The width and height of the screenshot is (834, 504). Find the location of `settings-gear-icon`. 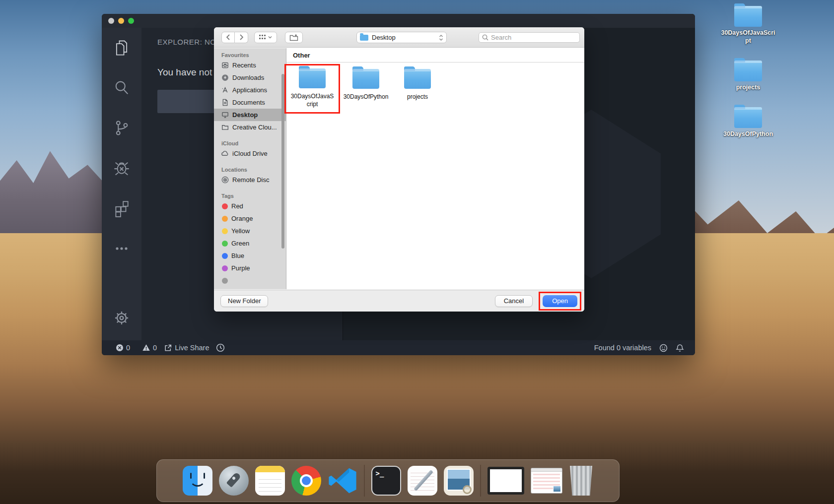

settings-gear-icon is located at coordinates (122, 318).